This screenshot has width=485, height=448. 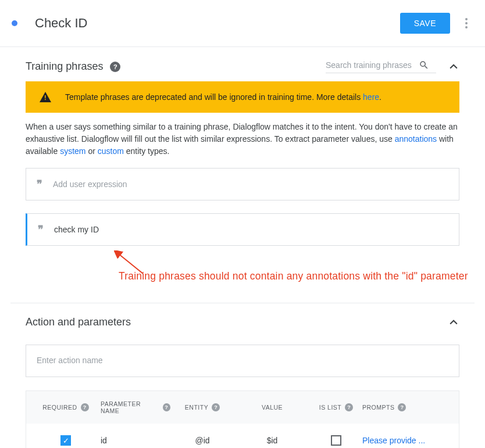 I want to click on param-name-cell: id, so click(x=135, y=440).